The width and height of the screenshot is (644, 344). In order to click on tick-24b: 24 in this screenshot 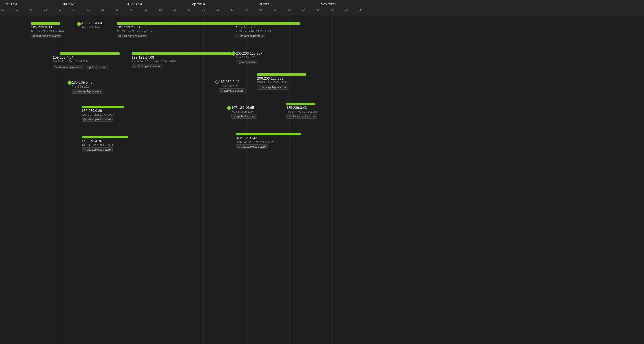, I will do `click(361, 10)`.